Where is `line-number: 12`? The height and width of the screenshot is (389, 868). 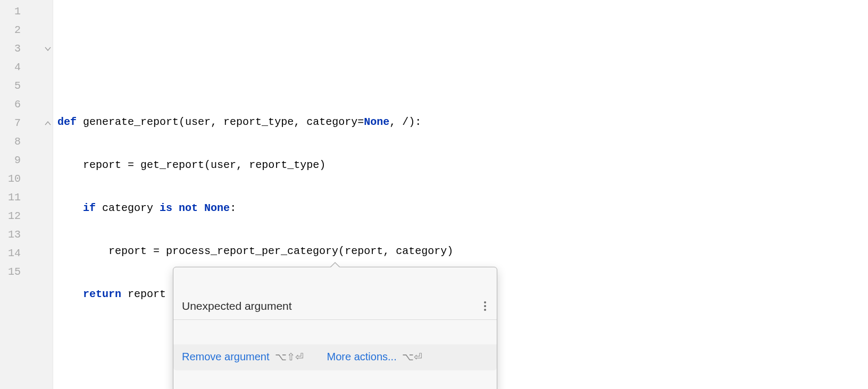 line-number: 12 is located at coordinates (27, 216).